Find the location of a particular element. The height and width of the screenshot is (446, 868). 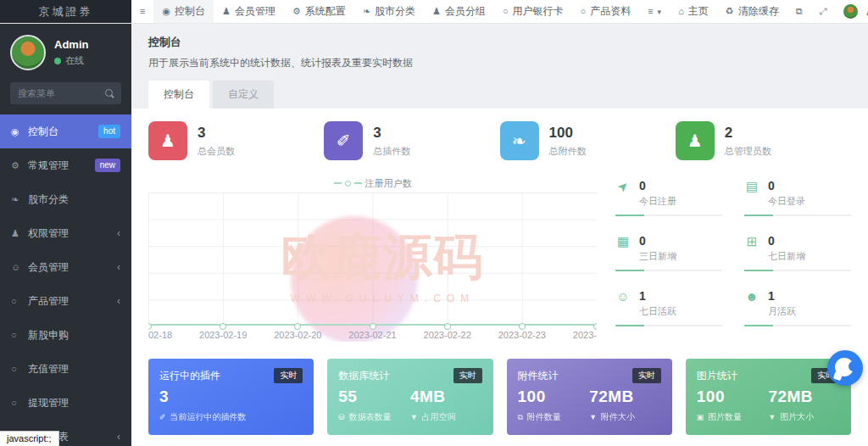

rocket-icon: ➤ is located at coordinates (622, 187).